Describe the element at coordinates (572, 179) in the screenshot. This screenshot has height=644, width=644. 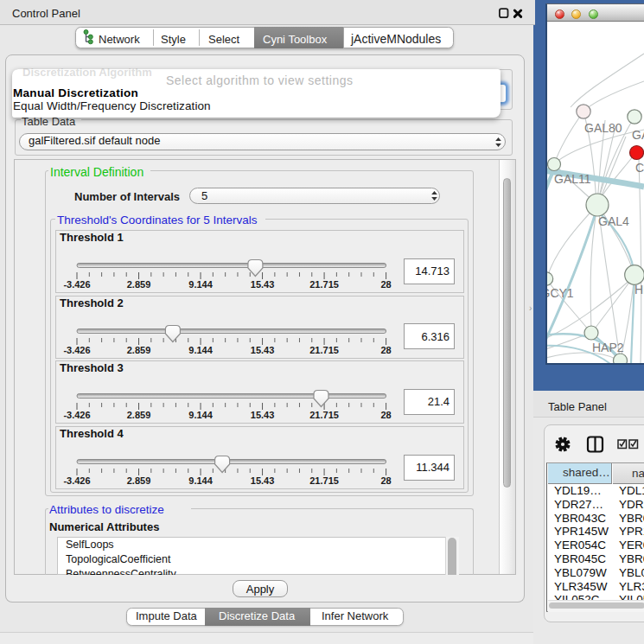
I see `svg-text: GAL11` at that location.